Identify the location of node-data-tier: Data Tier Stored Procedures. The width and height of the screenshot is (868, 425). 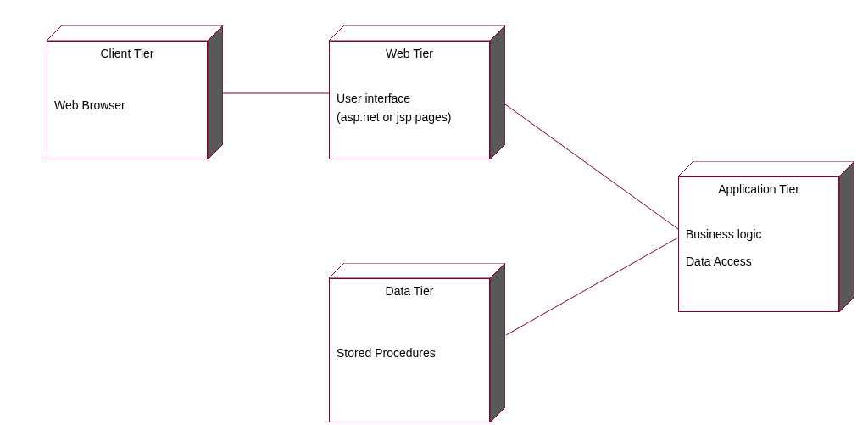
(417, 343).